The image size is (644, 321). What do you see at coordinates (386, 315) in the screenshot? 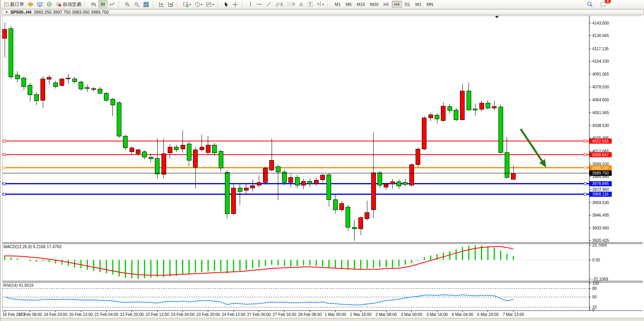
I see `svg-text: 2 Mar 08:00` at bounding box center [386, 315].